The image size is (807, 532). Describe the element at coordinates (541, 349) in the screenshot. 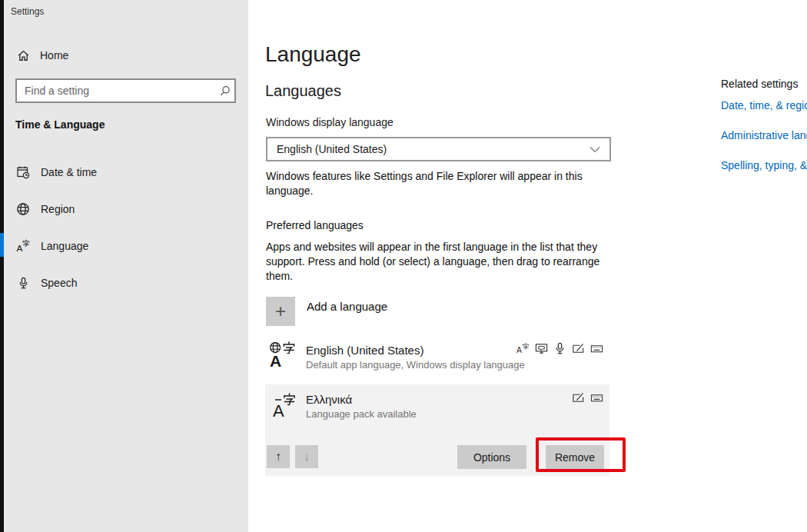

I see `app-language-monitor-icon` at that location.